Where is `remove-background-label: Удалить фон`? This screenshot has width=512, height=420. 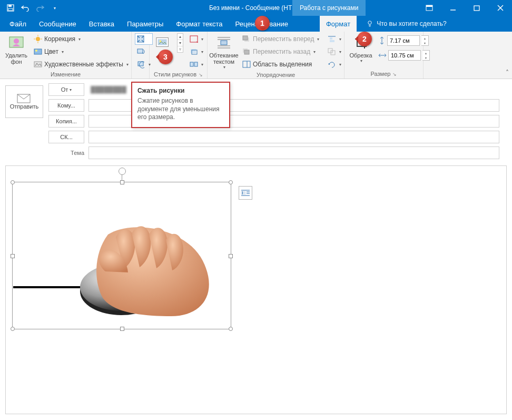 remove-background-label: Удалить фон is located at coordinates (16, 58).